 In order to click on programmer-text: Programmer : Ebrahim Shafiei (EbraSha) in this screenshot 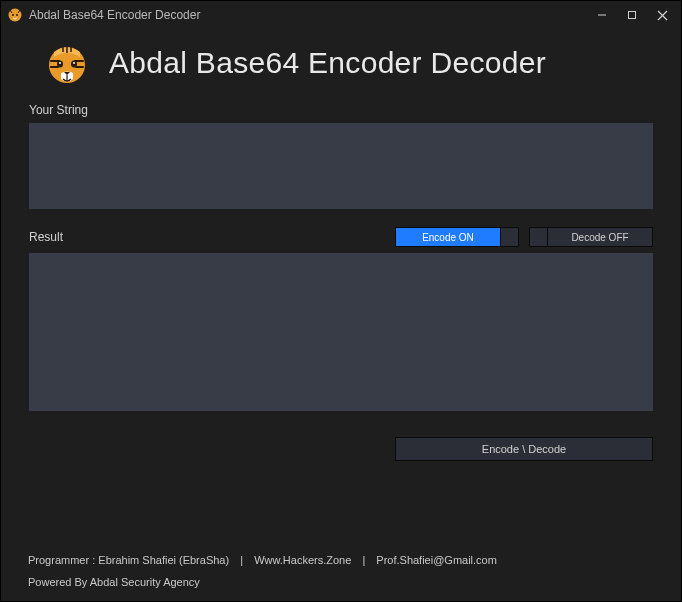, I will do `click(128, 560)`.